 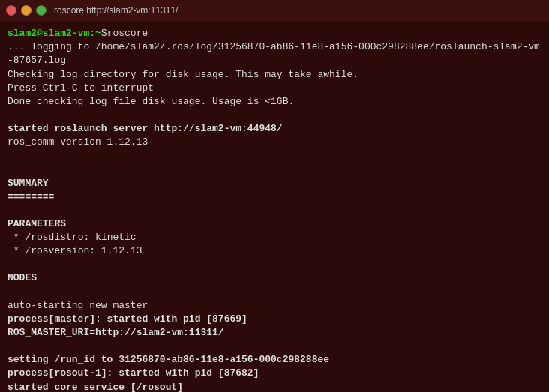 What do you see at coordinates (274, 197) in the screenshot?
I see `output-line-7: ========` at bounding box center [274, 197].